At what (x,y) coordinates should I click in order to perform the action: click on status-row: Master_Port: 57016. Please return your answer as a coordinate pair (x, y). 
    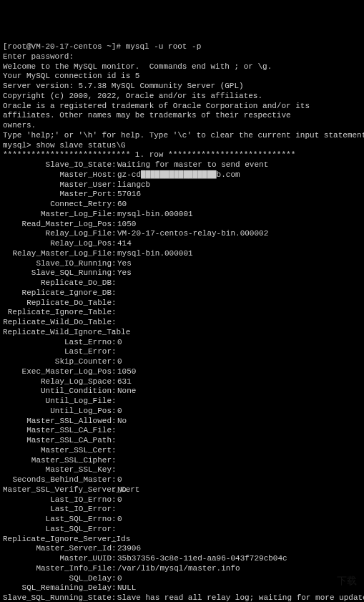
    Looking at the image, I should click on (182, 195).